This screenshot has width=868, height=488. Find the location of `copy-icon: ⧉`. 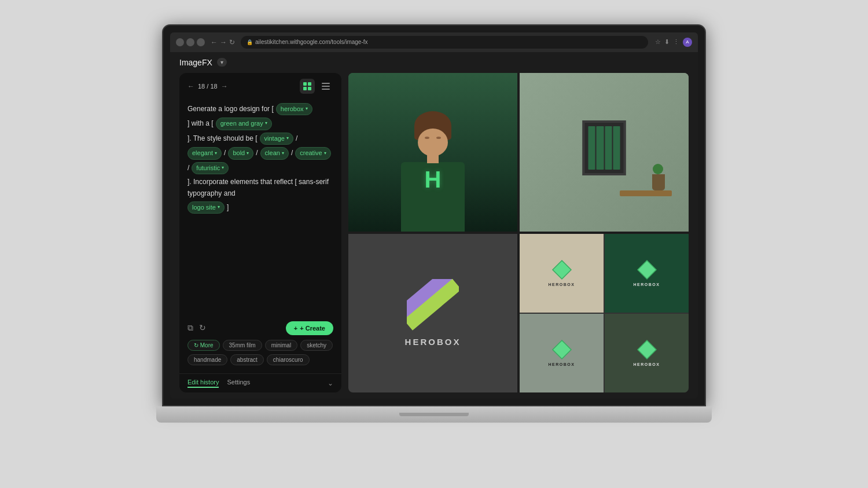

copy-icon: ⧉ is located at coordinates (190, 328).